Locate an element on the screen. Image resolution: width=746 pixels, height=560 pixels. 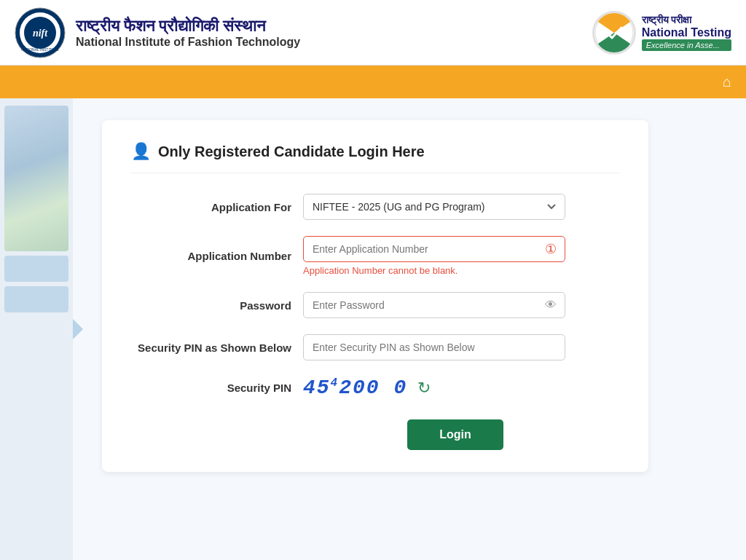
application-for-control: NIFTEE - 2025 (UG and PG Program) is located at coordinates (434, 207).